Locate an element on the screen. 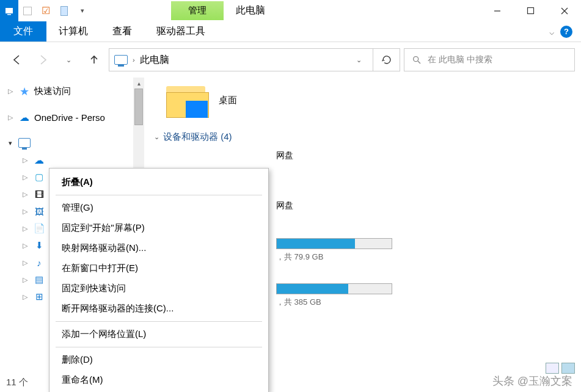 The width and height of the screenshot is (581, 392). search-icon is located at coordinates (417, 60).